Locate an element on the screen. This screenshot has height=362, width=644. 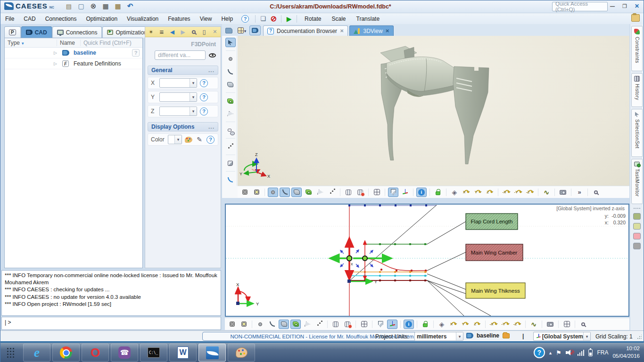
tab-constraints: Constraints is located at coordinates (637, 49).